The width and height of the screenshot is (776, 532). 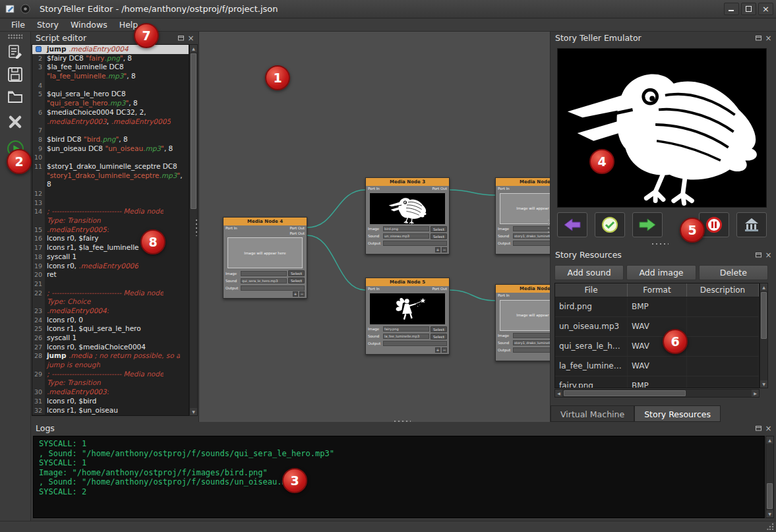 What do you see at coordinates (265, 258) in the screenshot?
I see `graph-node: Media Node 4Port InPort OutPort OutImage…` at bounding box center [265, 258].